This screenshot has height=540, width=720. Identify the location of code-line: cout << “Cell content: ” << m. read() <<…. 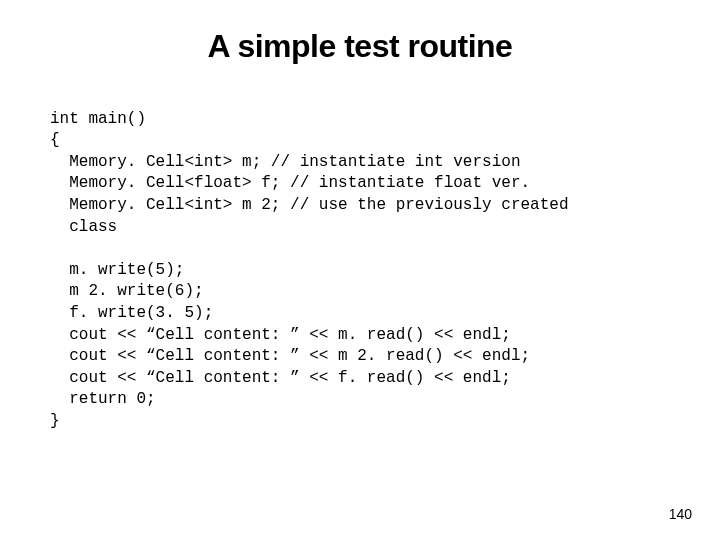
(280, 335).